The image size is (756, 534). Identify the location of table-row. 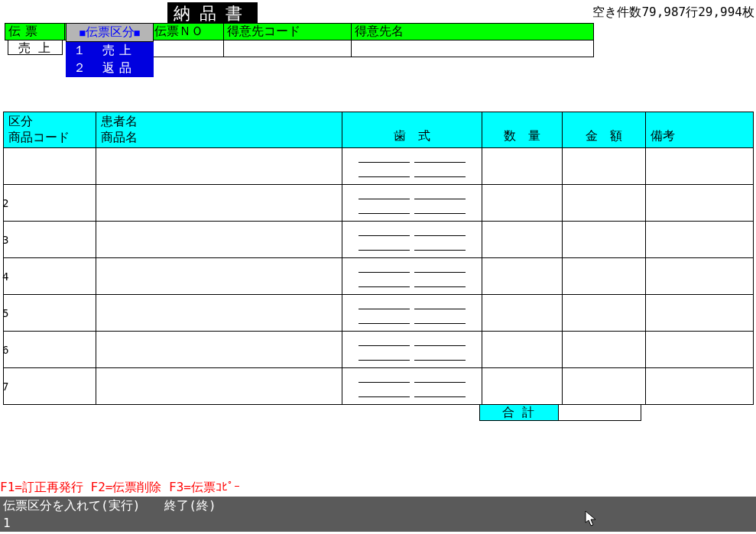
(379, 167).